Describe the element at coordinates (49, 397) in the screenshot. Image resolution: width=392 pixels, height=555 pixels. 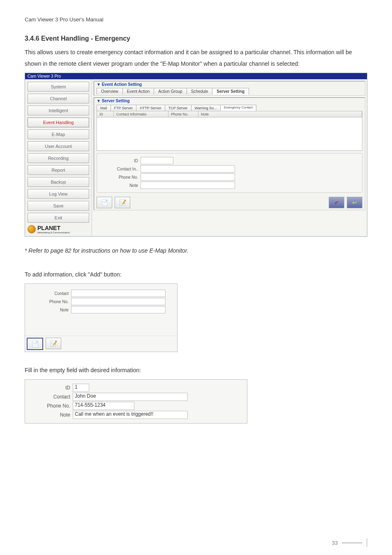
I see `label-contact3: Contact` at that location.